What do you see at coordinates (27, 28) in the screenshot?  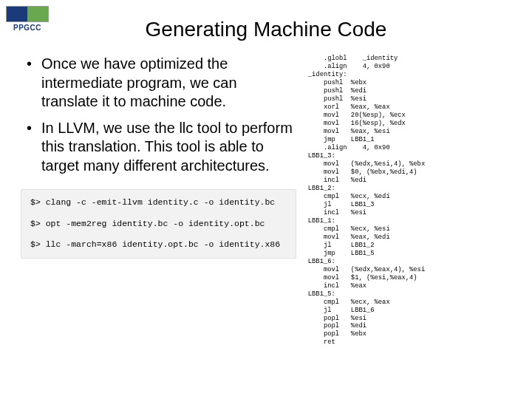 I see `logo-label: PPGCC` at bounding box center [27, 28].